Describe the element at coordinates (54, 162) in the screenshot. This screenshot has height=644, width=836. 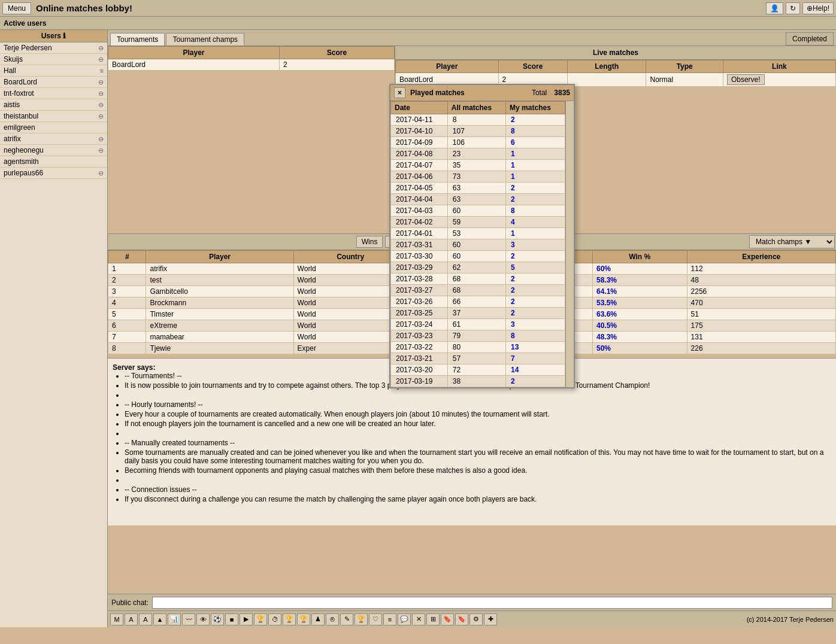
I see `user-name: agentsmith` at that location.